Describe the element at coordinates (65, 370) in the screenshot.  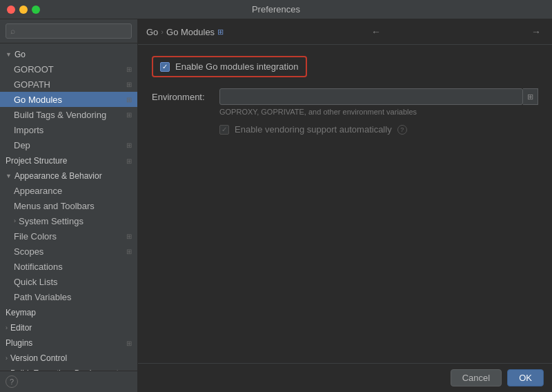
I see `sidebar-item-build-exec-label: Build, Execution, Deployment` at that location.